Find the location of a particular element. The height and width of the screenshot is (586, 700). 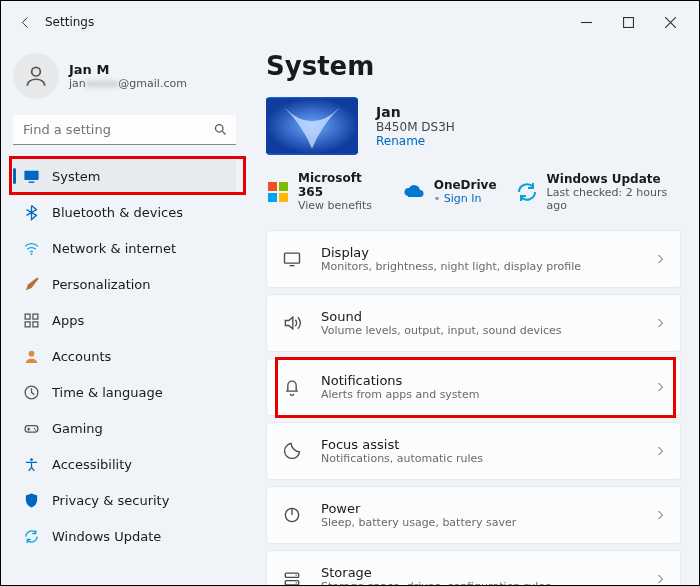

row-subtitle: Monitors, brightness, night light, displ… is located at coordinates (478, 266).